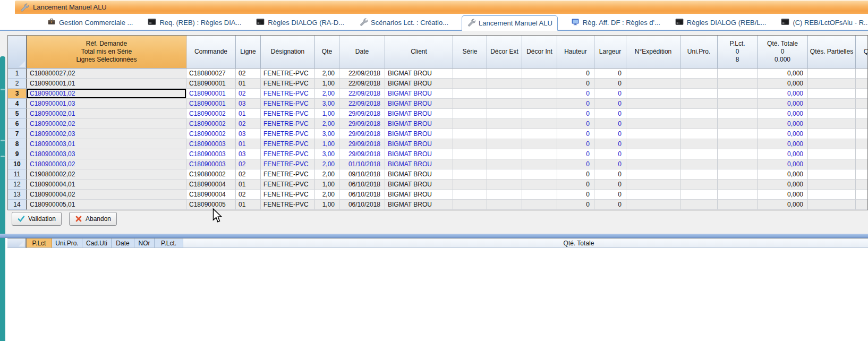 The width and height of the screenshot is (868, 341). What do you see at coordinates (144, 243) in the screenshot?
I see `bottom-tab-nor: NOr` at bounding box center [144, 243].